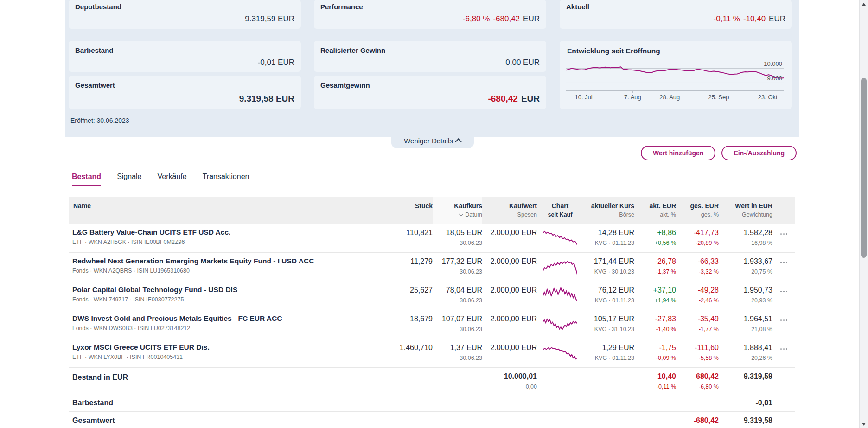 This screenshot has height=428, width=868. I want to click on cell-aktueller-kurs: 76,12 EURKVG · 01.11.23, so click(609, 296).